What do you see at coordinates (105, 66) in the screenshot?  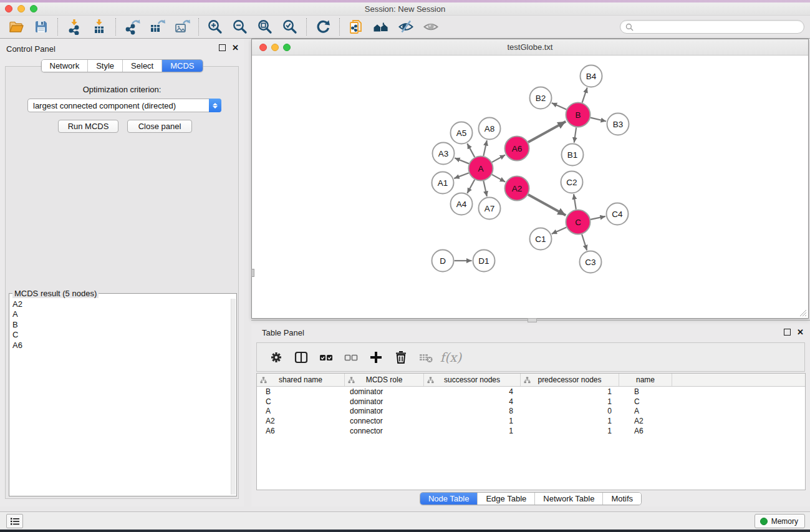 I see `tab-style: Style` at bounding box center [105, 66].